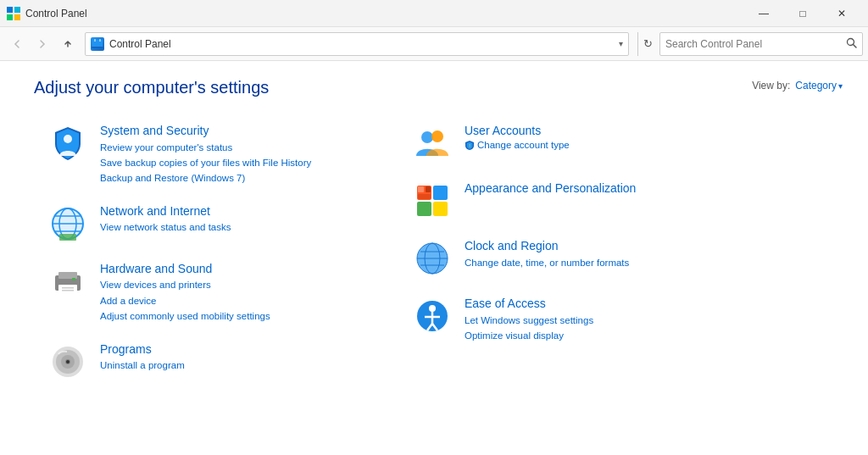  What do you see at coordinates (363, 44) in the screenshot?
I see `address-path: Control Panel` at bounding box center [363, 44].